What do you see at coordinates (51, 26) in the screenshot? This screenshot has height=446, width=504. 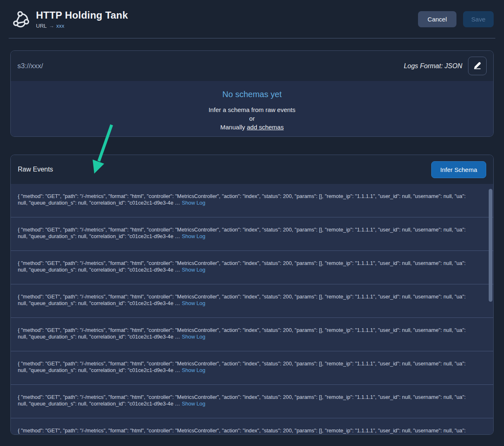 I see `breadcrumb-arrow-icon: →` at bounding box center [51, 26].